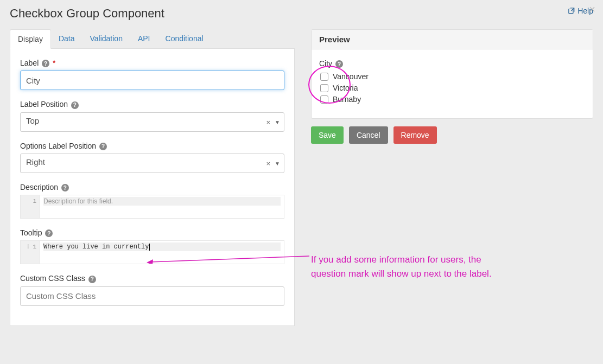 The image size is (603, 364). I want to click on label-position-caption: Label Position ?, so click(152, 104).